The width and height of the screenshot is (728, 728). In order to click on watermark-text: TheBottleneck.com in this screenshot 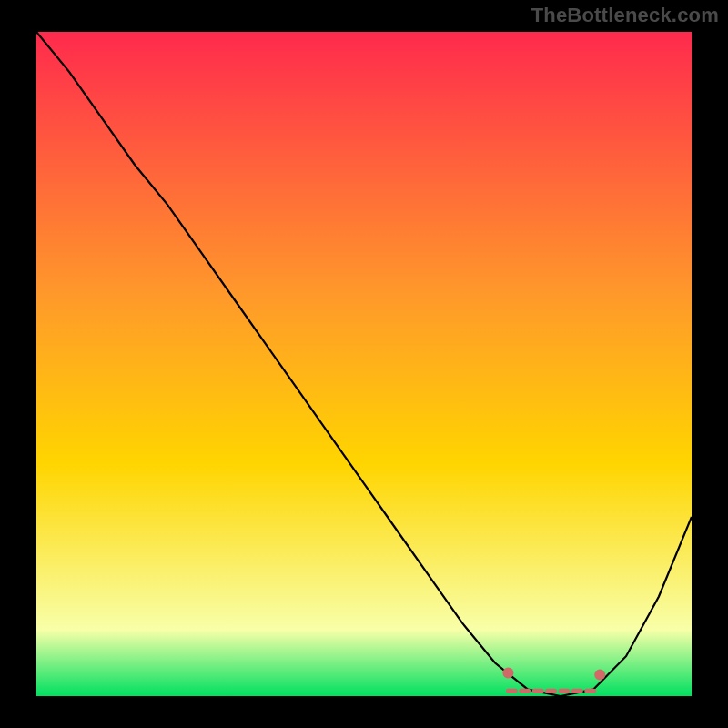, I will do `click(625, 15)`.